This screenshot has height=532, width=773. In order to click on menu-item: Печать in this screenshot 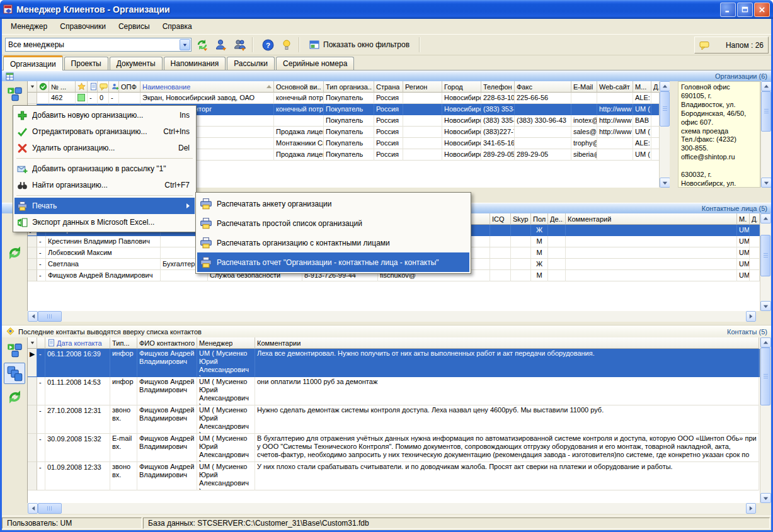, I will do `click(105, 206)`.